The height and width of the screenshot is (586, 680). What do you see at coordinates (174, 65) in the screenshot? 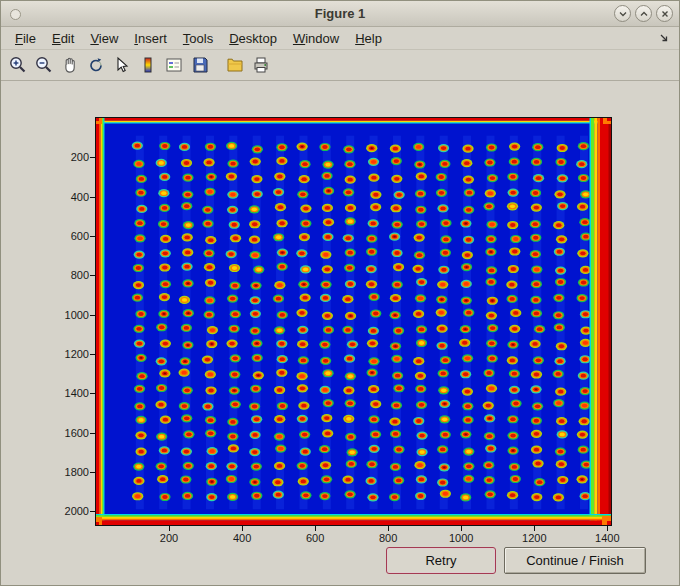
I see `legend-icon` at bounding box center [174, 65].